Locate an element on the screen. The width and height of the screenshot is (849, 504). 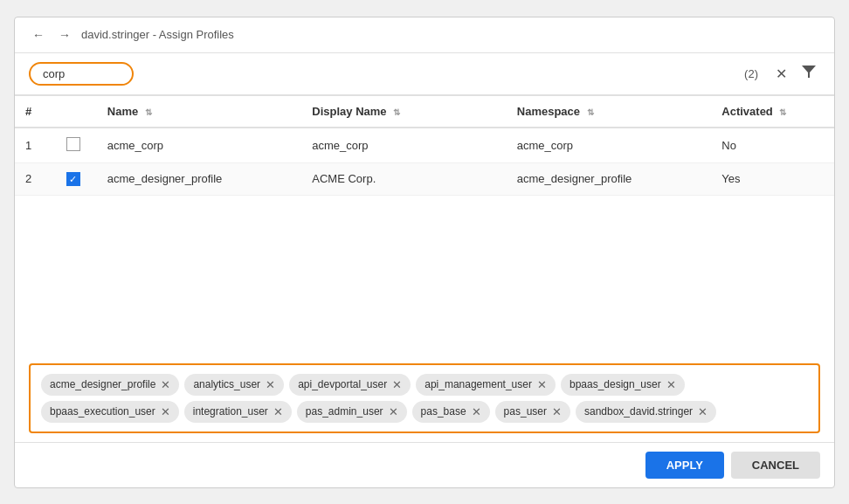
tag-label: api_management_user is located at coordinates (479, 384).